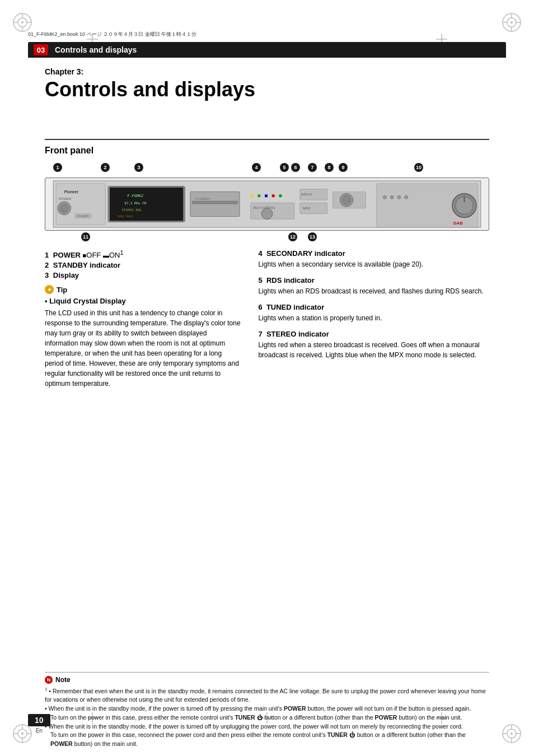 The width and height of the screenshot is (534, 756). Describe the element at coordinates (267, 90) in the screenshot. I see `chapter-title: Controls and displays` at that location.